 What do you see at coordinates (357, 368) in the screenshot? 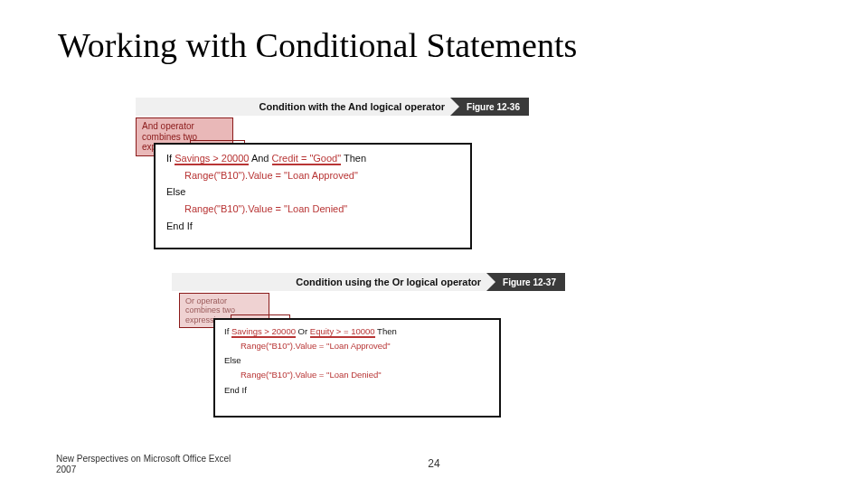
I see `code-block-figure-2: If Savings > 20000 Or Equity > = 10000 T…` at bounding box center [357, 368].